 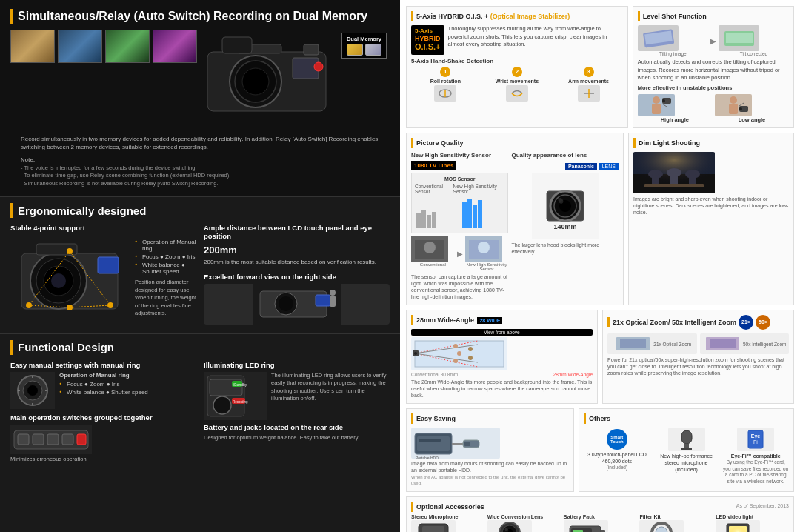 What do you see at coordinates (490, 467) in the screenshot?
I see `easysave-desc: Image data from many hours of shooting c…` at bounding box center [490, 467].